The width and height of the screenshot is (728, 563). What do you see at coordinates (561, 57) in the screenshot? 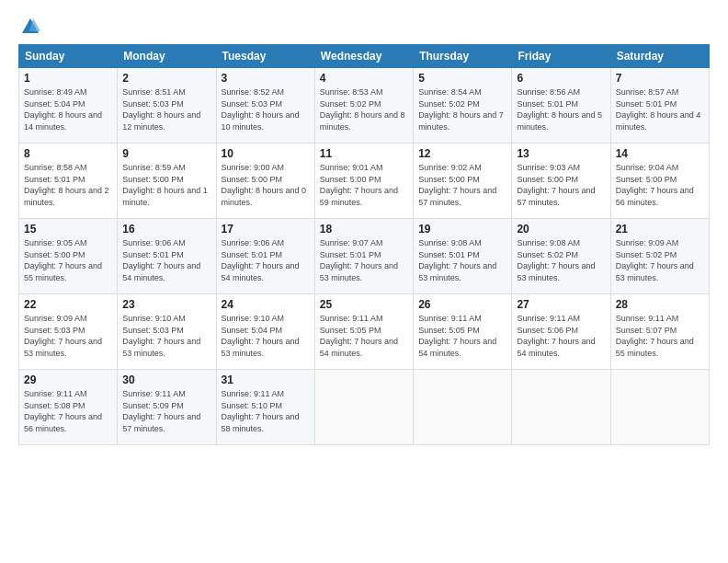
I see `col-header-friday: Friday` at bounding box center [561, 57].